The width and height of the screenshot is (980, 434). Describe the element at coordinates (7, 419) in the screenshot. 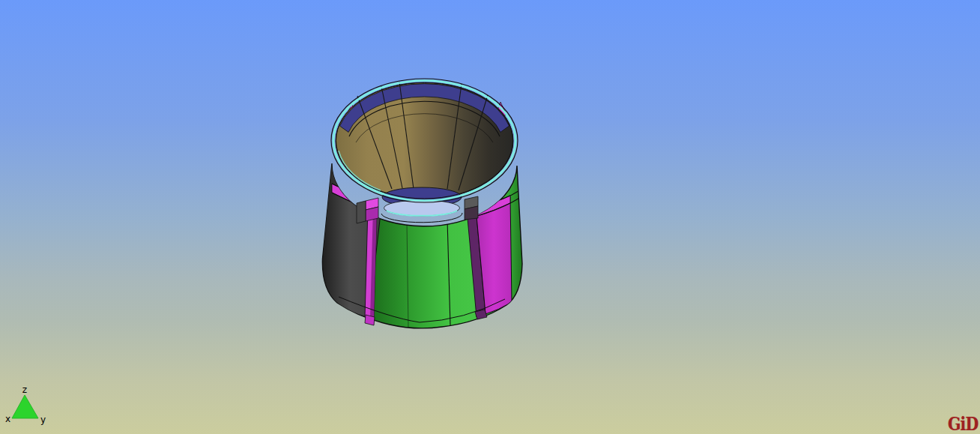

I see `axis-x-label: x` at that location.